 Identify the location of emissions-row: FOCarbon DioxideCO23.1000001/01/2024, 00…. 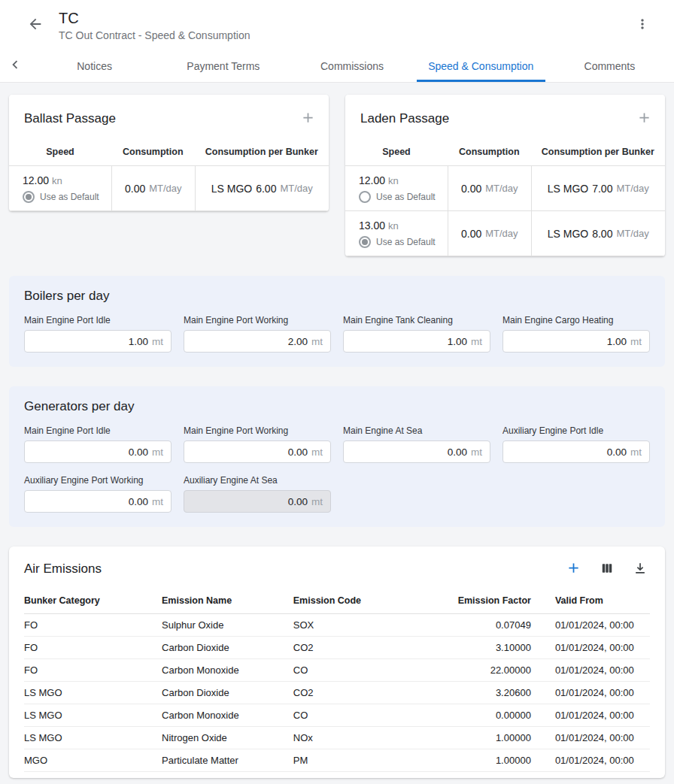
(337, 648).